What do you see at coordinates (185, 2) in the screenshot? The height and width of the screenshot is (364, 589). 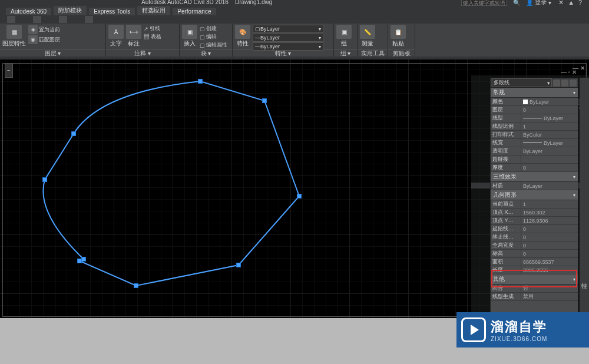 I see `app-title: Autodesk AutoCAD Civil 3D 2016` at bounding box center [185, 2].